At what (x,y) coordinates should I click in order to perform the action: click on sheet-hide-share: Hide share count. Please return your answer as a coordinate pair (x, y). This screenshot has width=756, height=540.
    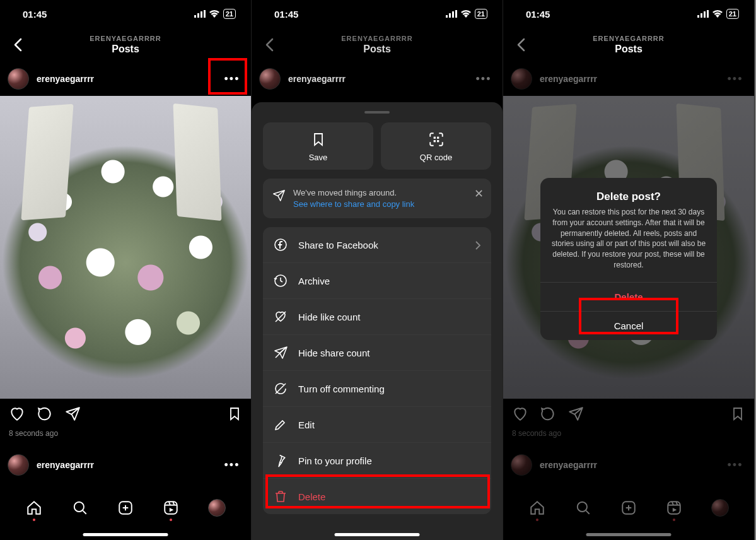
    Looking at the image, I should click on (377, 353).